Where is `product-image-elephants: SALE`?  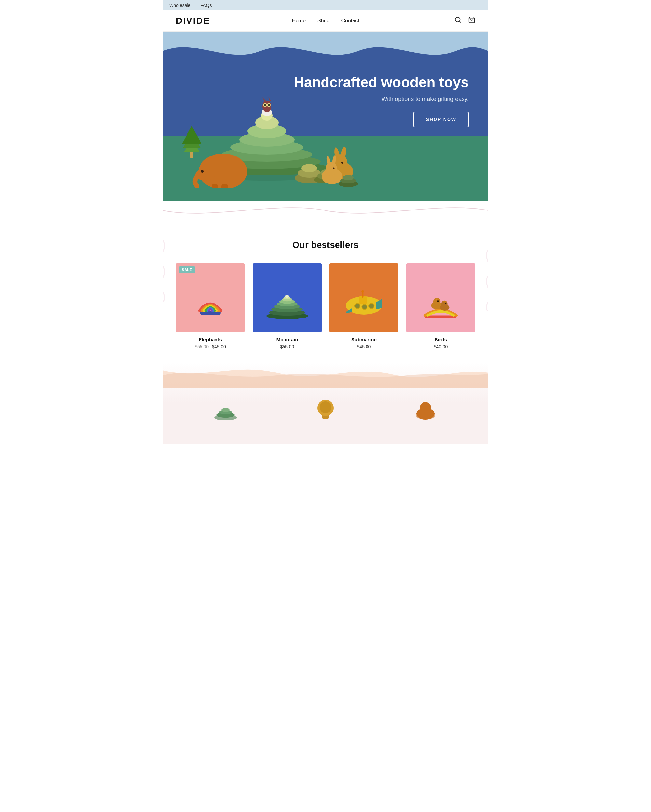
product-image-elephants: SALE is located at coordinates (210, 298).